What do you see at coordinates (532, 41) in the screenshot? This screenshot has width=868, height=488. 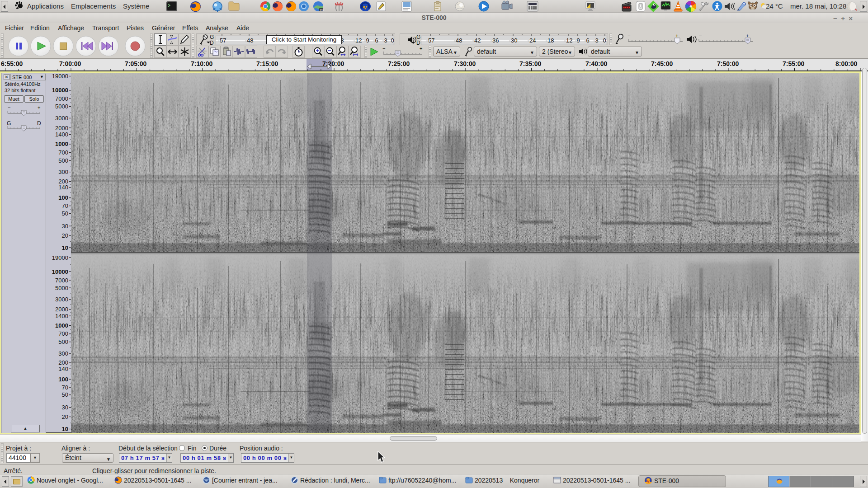 I see `svg-text: -24` at bounding box center [532, 41].